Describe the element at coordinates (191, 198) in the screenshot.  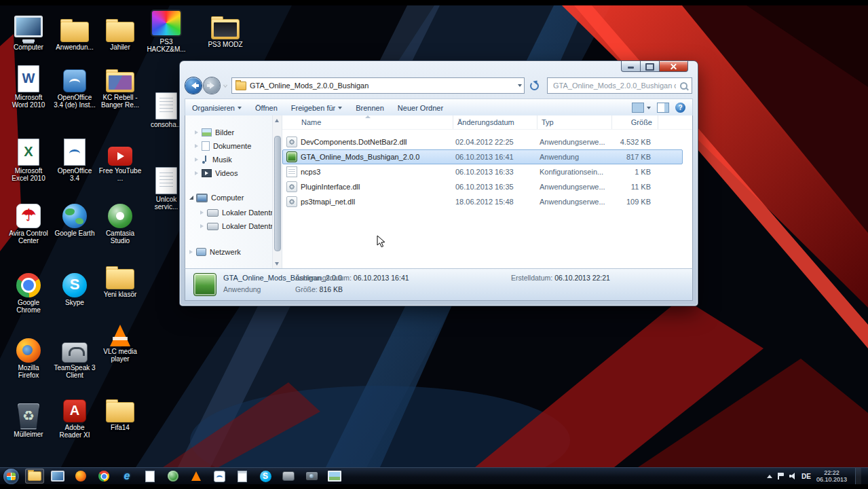
I see `expander-open-icon` at that location.